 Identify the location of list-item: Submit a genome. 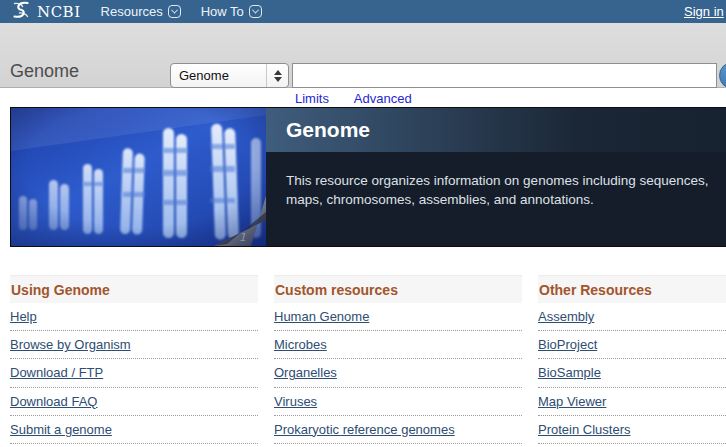
(134, 430).